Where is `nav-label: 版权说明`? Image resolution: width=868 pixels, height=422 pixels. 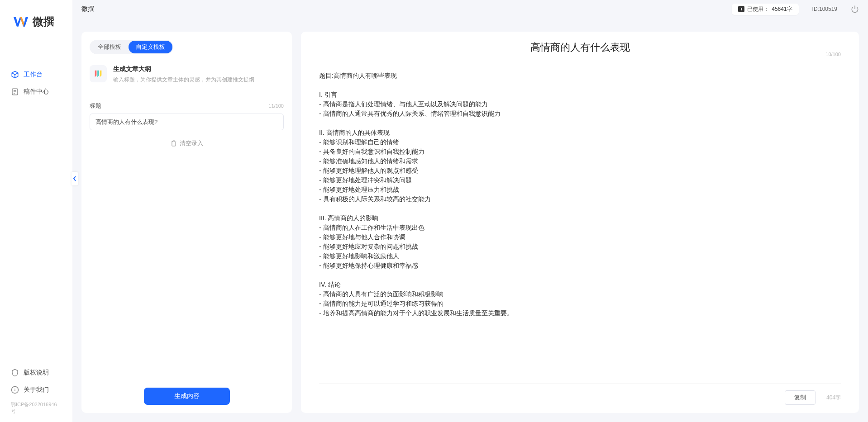 nav-label: 版权说明 is located at coordinates (36, 373).